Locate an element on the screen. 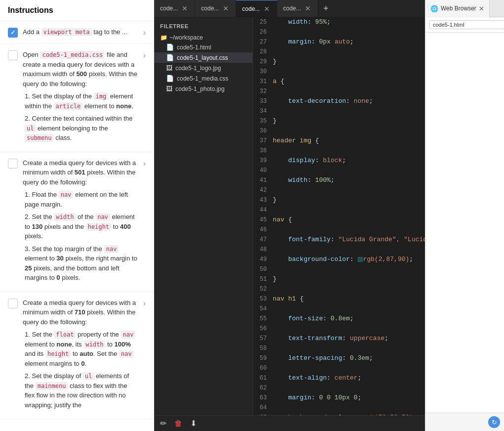 The width and height of the screenshot is (504, 431). sub-item-3-3: Set the top margin of the nav element to… is located at coordinates (82, 263).